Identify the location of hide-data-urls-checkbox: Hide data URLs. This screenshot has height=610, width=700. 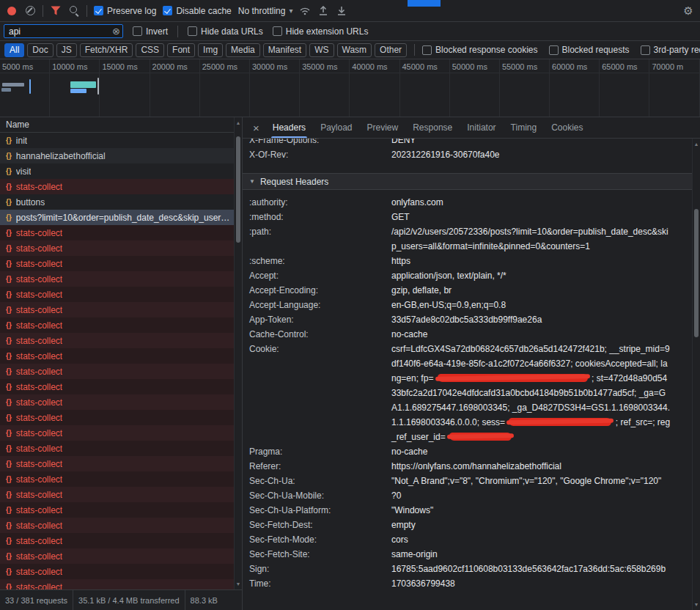
(226, 32).